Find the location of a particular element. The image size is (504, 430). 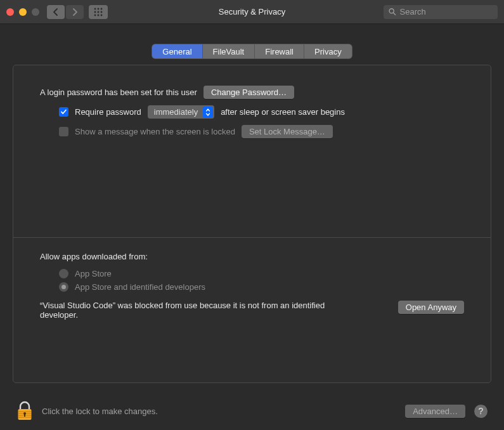

show-all-button is located at coordinates (98, 12).